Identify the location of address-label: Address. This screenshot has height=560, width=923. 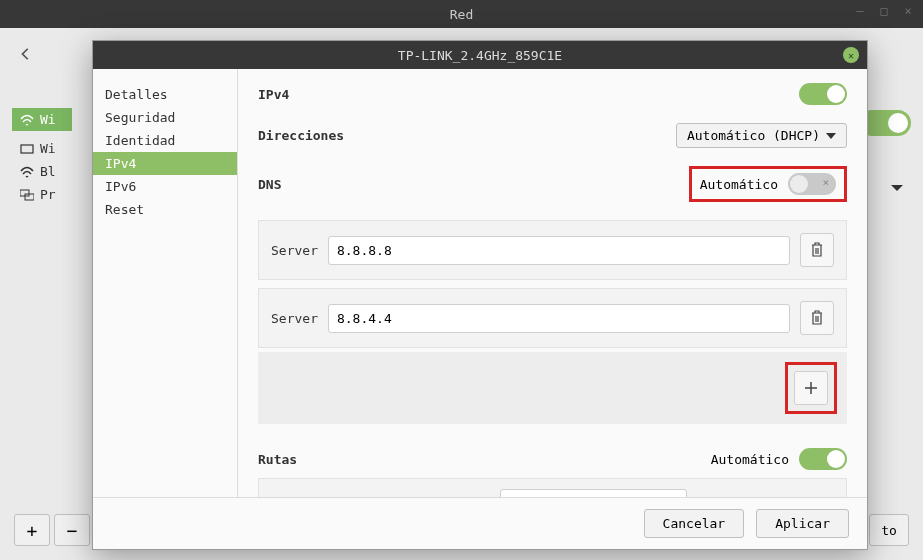
(464, 496).